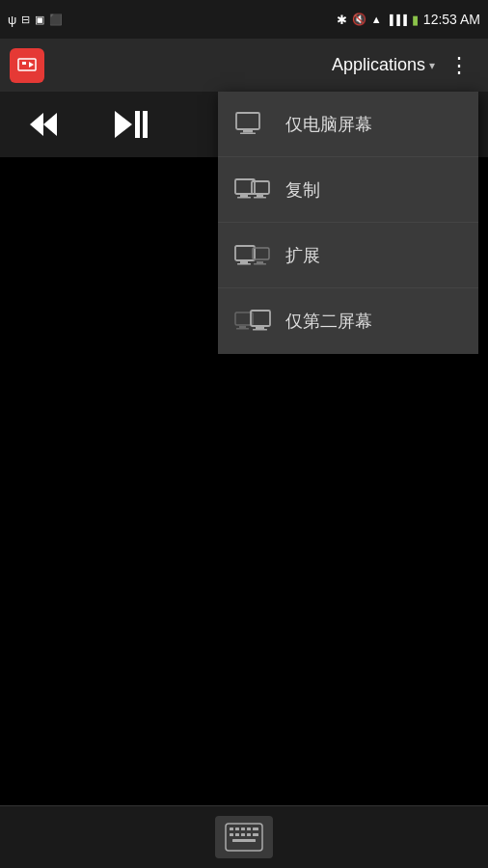 The height and width of the screenshot is (868, 488). What do you see at coordinates (253, 321) in the screenshot?
I see `second-screen-icon` at bounding box center [253, 321].